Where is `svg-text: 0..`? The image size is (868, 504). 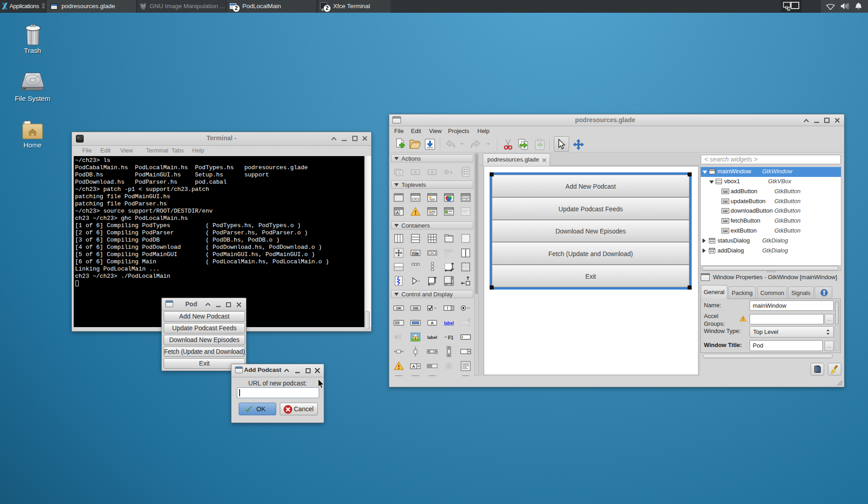 svg-text: 0.. is located at coordinates (465, 323).